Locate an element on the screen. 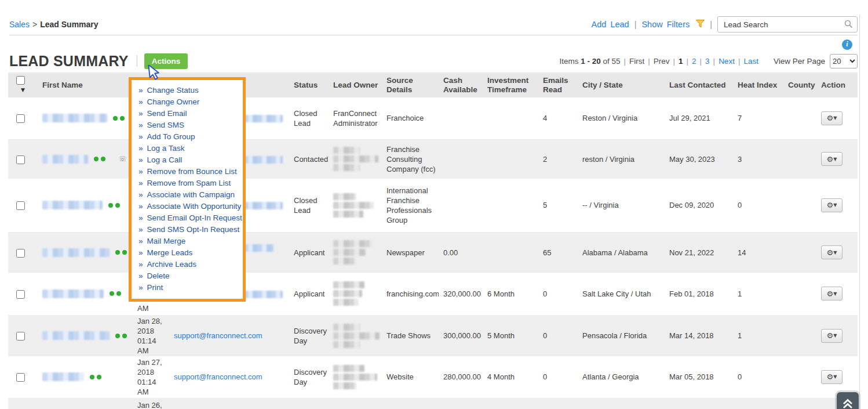 The image size is (868, 409). heat-index-cell: 1 is located at coordinates (758, 294).